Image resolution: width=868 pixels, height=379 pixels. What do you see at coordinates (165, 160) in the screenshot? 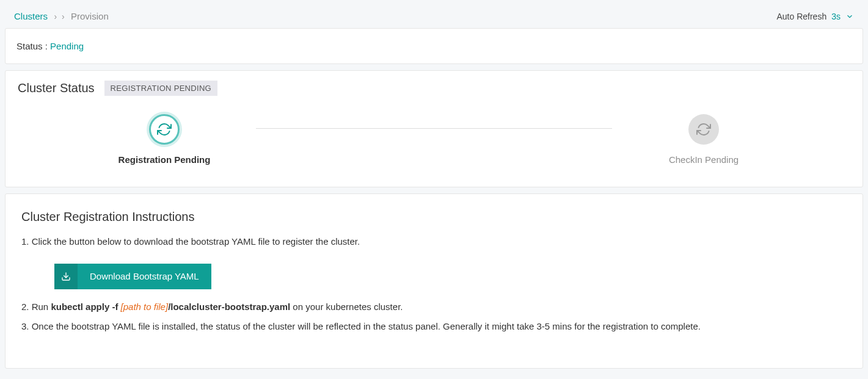
I see `step-label: Registration Pending` at bounding box center [165, 160].